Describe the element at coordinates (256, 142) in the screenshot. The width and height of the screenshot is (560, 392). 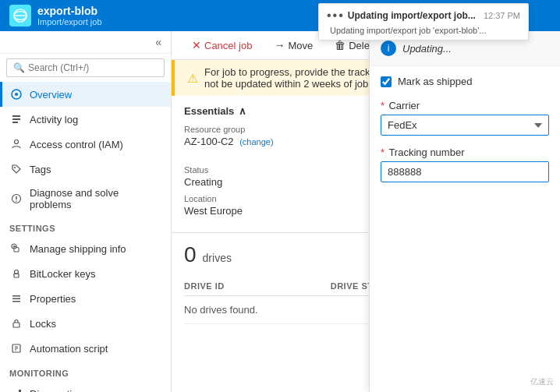
I see `resource-group-change: (change)` at that location.